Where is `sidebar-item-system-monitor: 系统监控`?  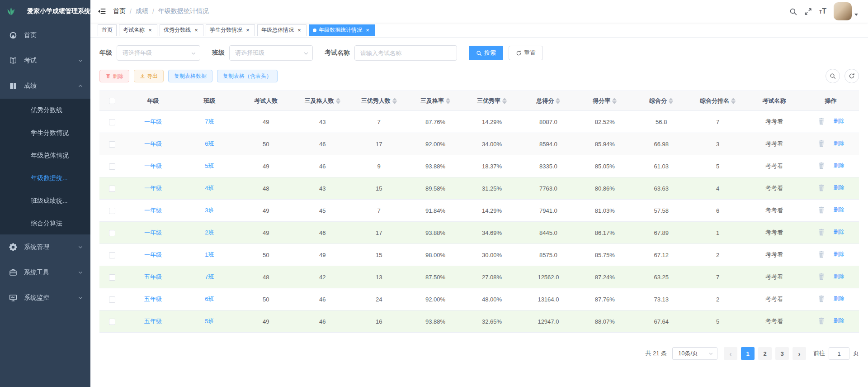 sidebar-item-system-monitor: 系统监控 is located at coordinates (45, 298).